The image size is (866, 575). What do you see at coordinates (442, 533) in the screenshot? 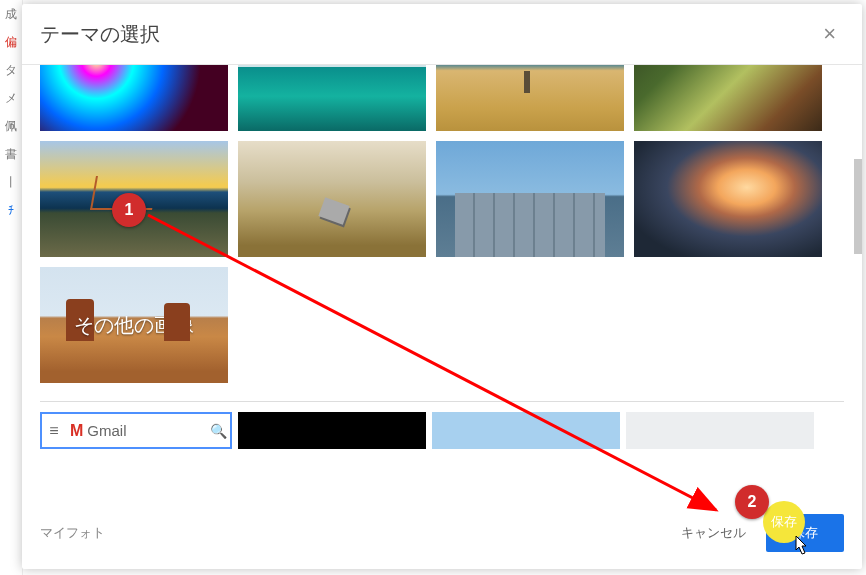
I see `dialog-footer: マイフォト キャンセル 保存` at bounding box center [442, 533].